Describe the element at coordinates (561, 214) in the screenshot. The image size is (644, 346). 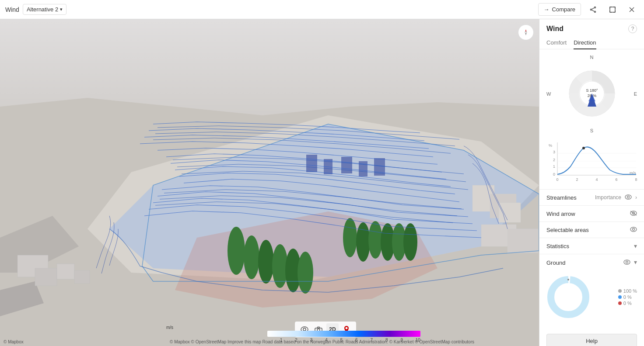
I see `wind-arrow-label: Wind arrow` at that location.